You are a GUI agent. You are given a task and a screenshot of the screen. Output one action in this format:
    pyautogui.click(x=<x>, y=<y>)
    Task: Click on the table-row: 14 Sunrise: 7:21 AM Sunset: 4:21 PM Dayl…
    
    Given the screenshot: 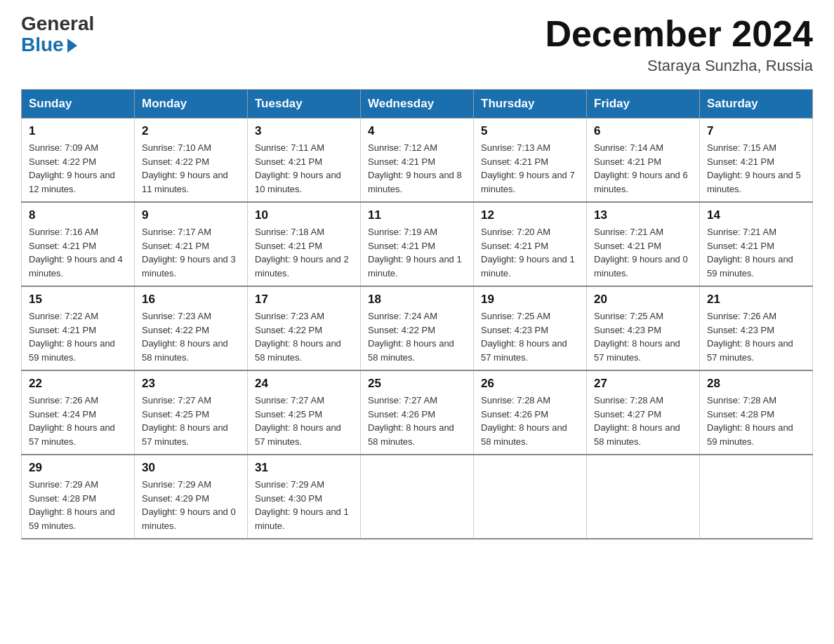 What is the action you would take?
    pyautogui.click(x=757, y=244)
    